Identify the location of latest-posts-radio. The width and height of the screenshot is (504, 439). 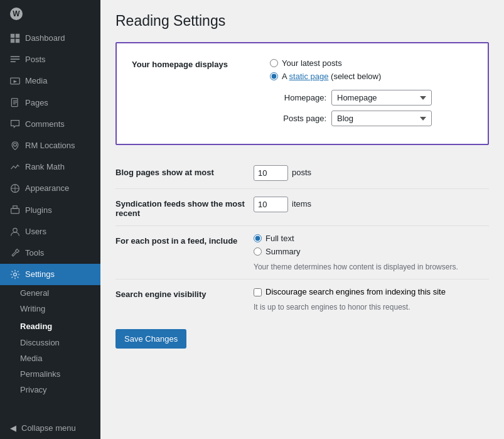
(274, 63).